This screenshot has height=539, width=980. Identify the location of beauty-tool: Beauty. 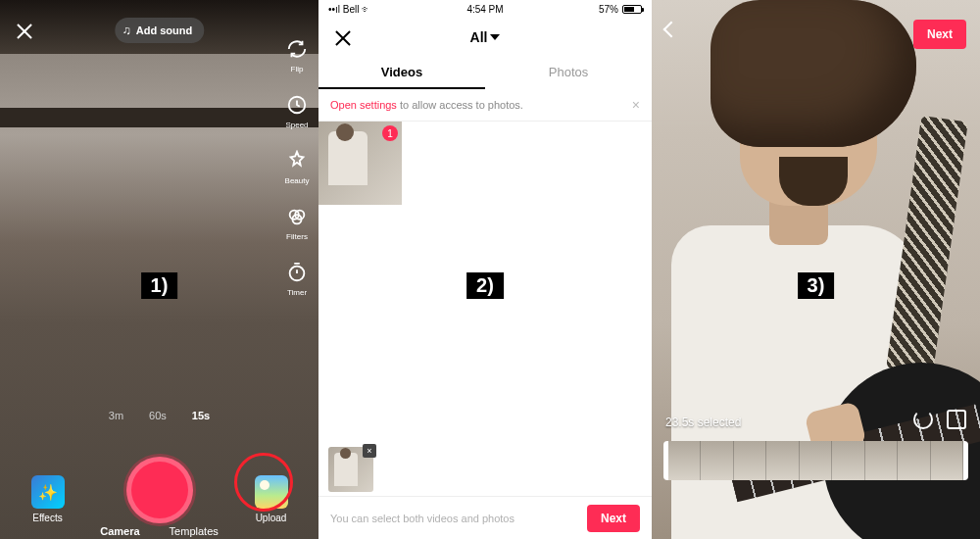
(297, 167).